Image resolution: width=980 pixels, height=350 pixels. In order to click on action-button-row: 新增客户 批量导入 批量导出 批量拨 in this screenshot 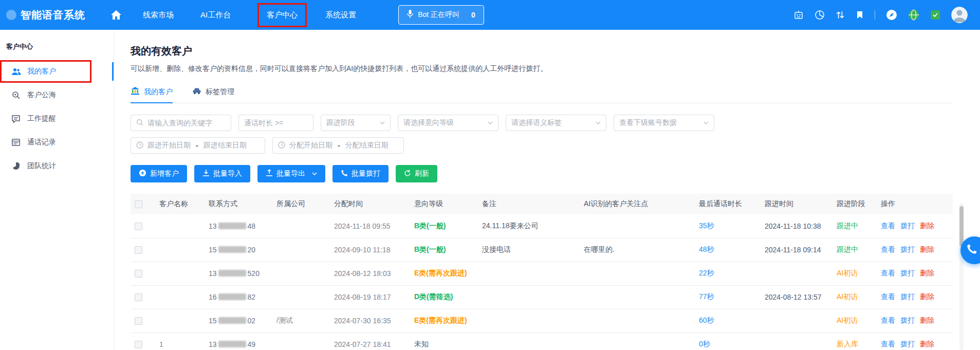, I will do `click(555, 174)`.